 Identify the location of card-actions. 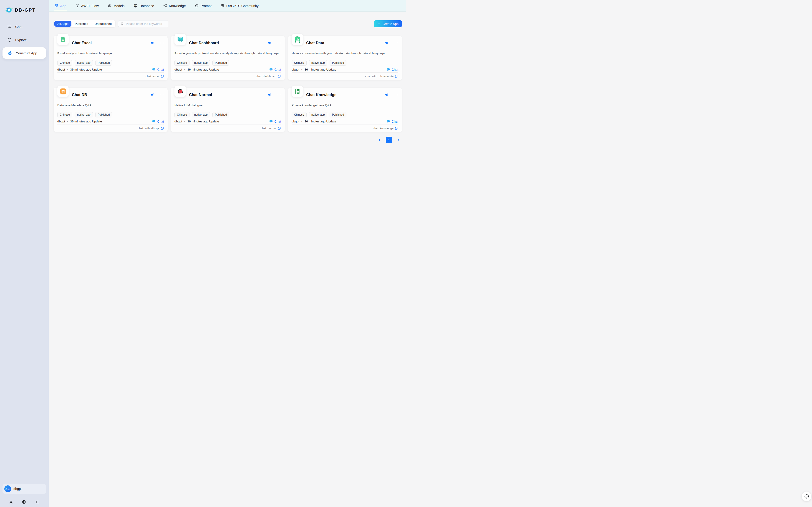
(274, 95).